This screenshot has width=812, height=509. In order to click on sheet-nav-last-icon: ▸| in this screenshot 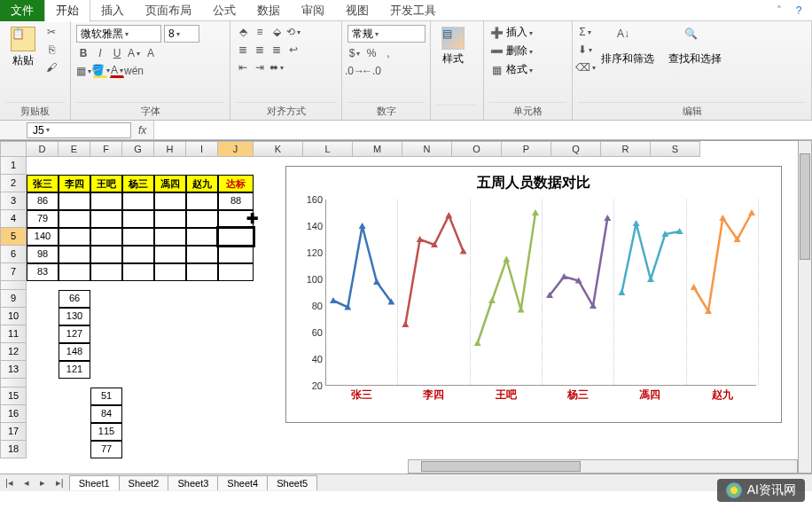, I will do `click(60, 482)`.